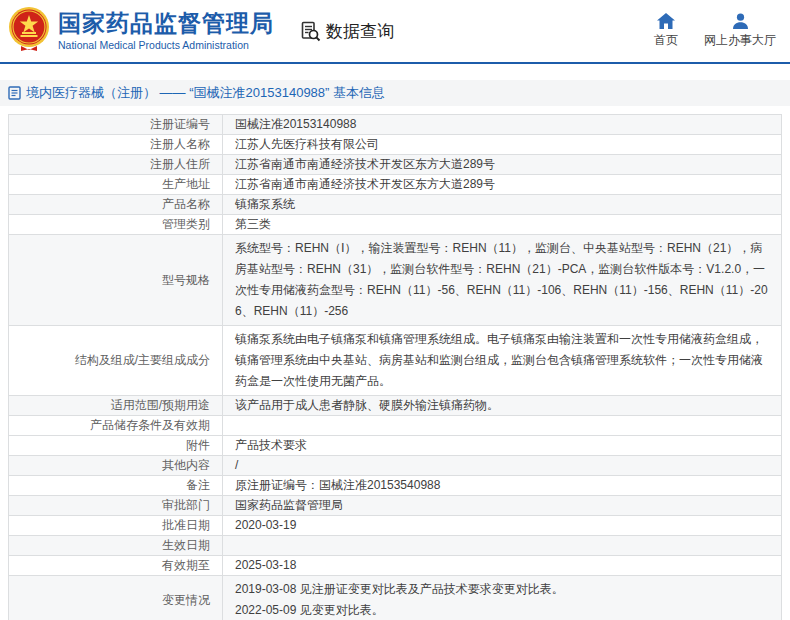 This screenshot has height=620, width=790. What do you see at coordinates (116, 446) in the screenshot?
I see `row-label: 附件` at bounding box center [116, 446].